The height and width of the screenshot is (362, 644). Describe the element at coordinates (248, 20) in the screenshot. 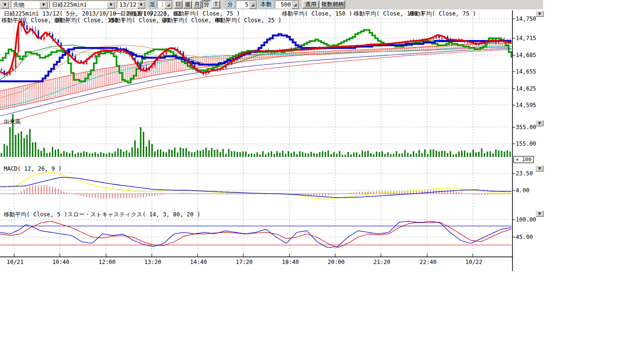

I see `legend-ma25: 移動平均( Close, 25 )` at that location.